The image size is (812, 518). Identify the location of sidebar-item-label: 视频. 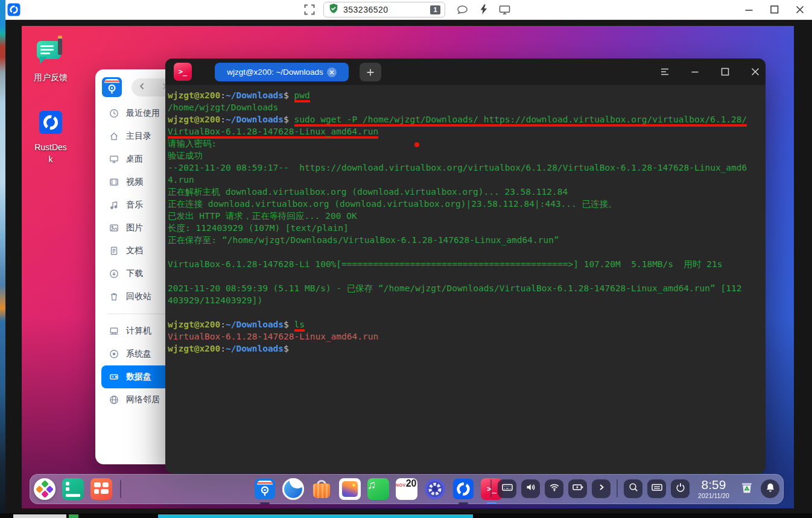
(135, 182).